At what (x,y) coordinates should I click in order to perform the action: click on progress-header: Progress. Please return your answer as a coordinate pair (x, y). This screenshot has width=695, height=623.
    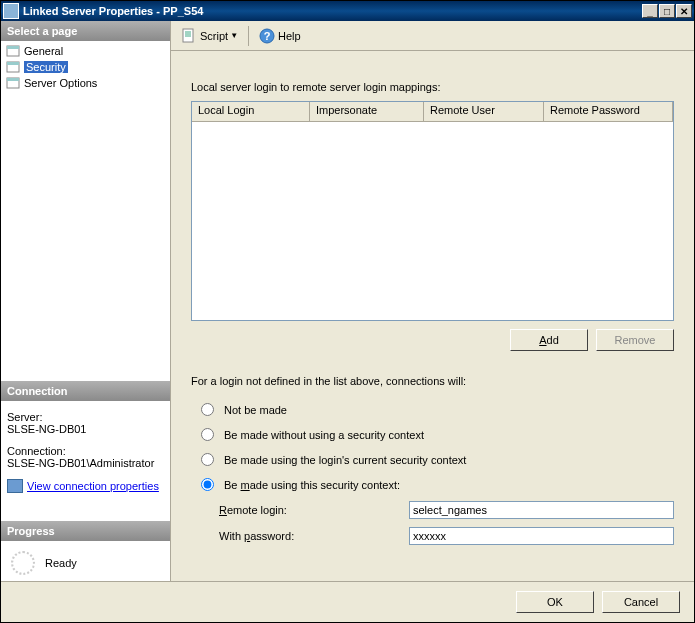
    Looking at the image, I should click on (86, 531).